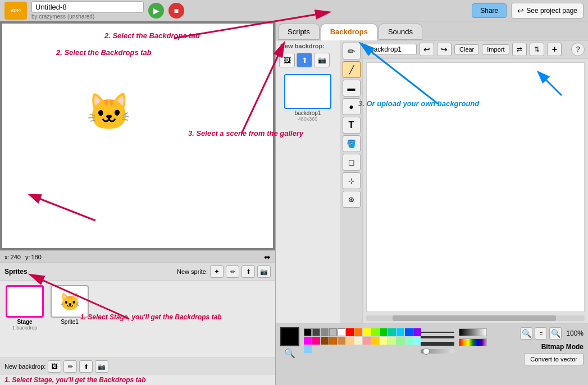  What do you see at coordinates (555, 333) in the screenshot?
I see `zoom-in-button: 🔍` at bounding box center [555, 333].